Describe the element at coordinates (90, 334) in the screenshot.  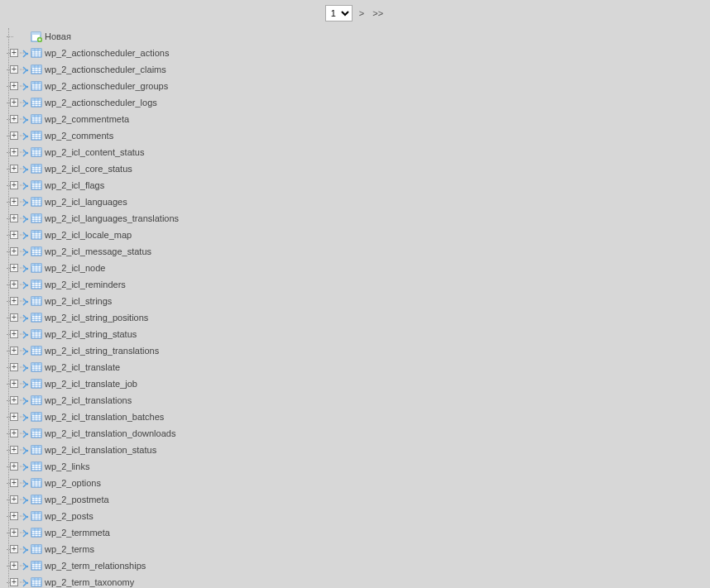
I see `tree-node-table: + wp_2_icl_string_status` at that location.